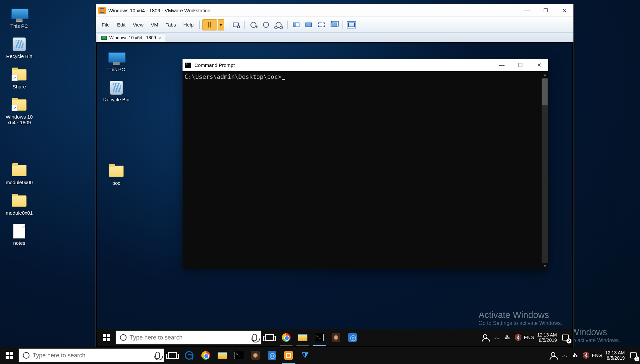 The height and width of the screenshot is (364, 640). What do you see at coordinates (289, 355) in the screenshot?
I see `taskbar-app-vmware` at bounding box center [289, 355].